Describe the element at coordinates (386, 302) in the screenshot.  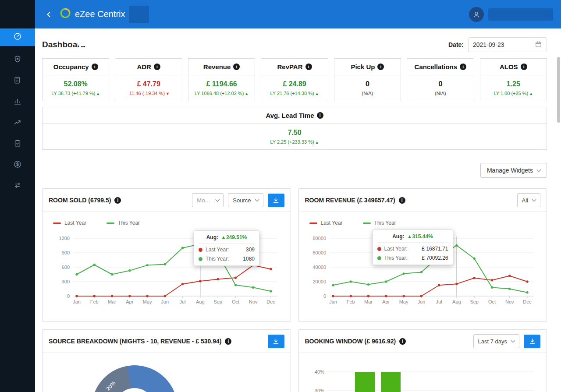
I see `svg-text: Apr` at that location.